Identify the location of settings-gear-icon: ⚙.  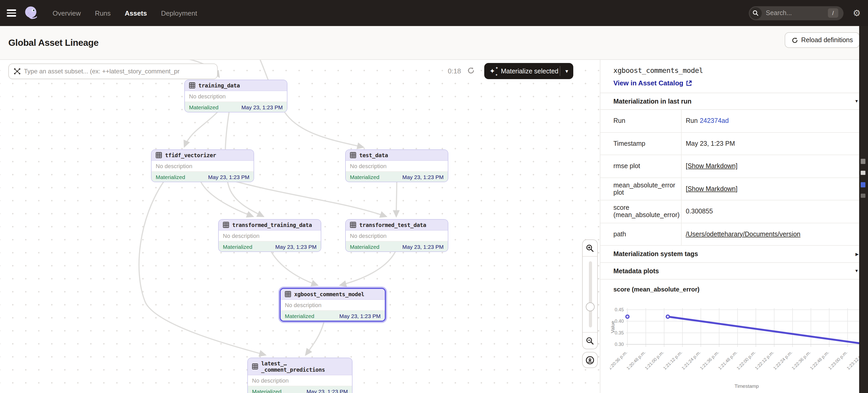
(857, 13).